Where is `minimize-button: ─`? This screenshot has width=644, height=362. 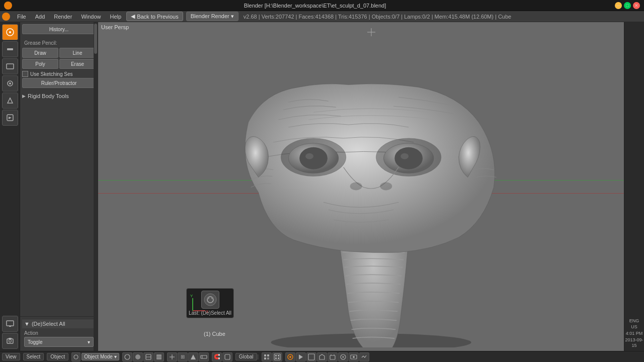
minimize-button: ─ is located at coordinates (618, 6).